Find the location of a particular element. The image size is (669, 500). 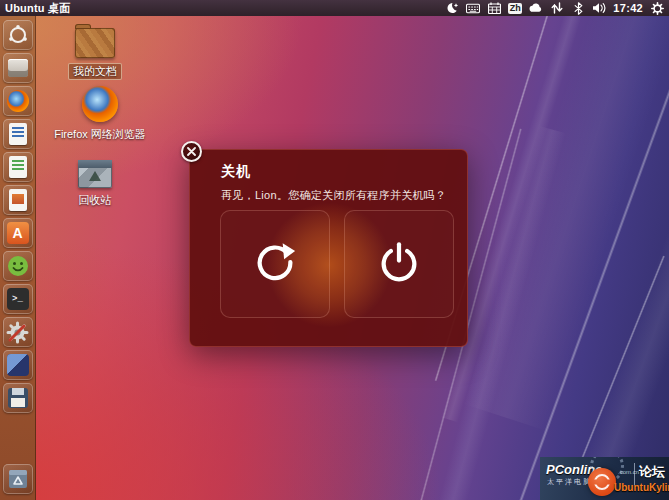

session-gear-icon is located at coordinates (657, 8).